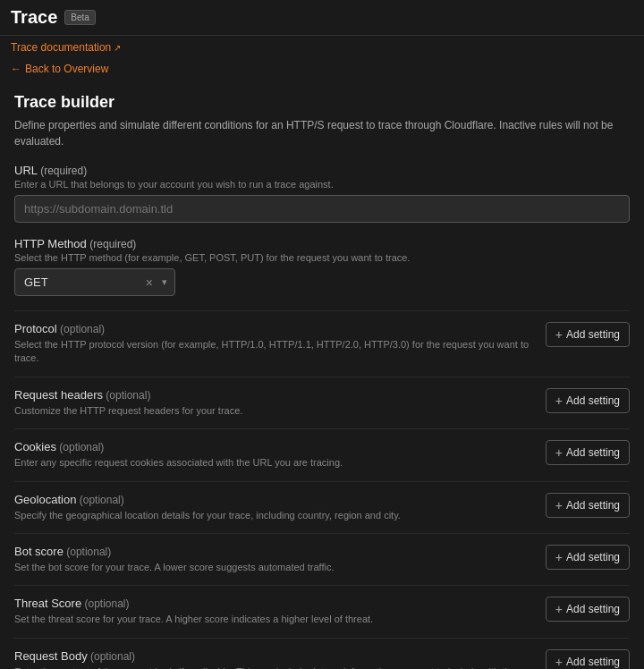  What do you see at coordinates (322, 133) in the screenshot?
I see `page-description: Define properties and simulate different…` at bounding box center [322, 133].